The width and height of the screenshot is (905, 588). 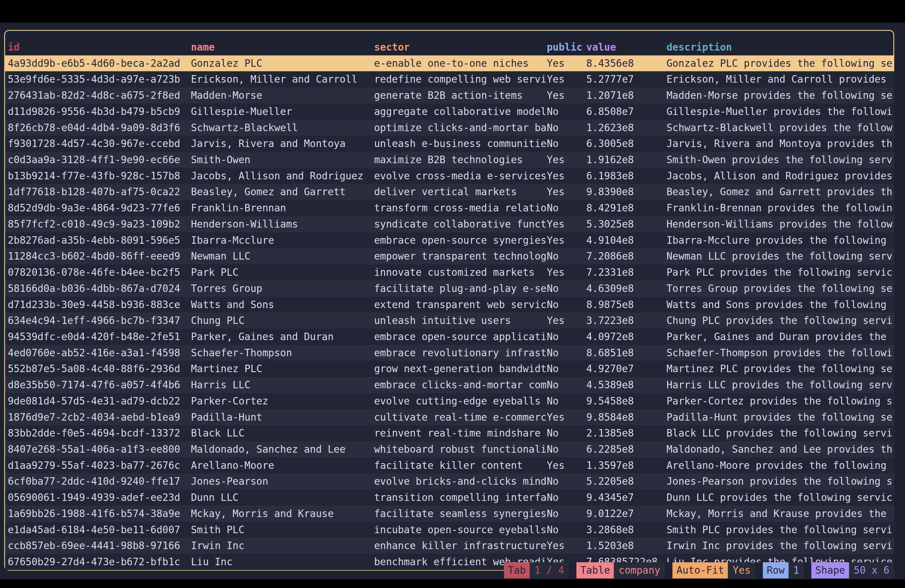 What do you see at coordinates (283, 337) in the screenshot?
I see `cell-name: Parker, Gaines and Duran` at bounding box center [283, 337].